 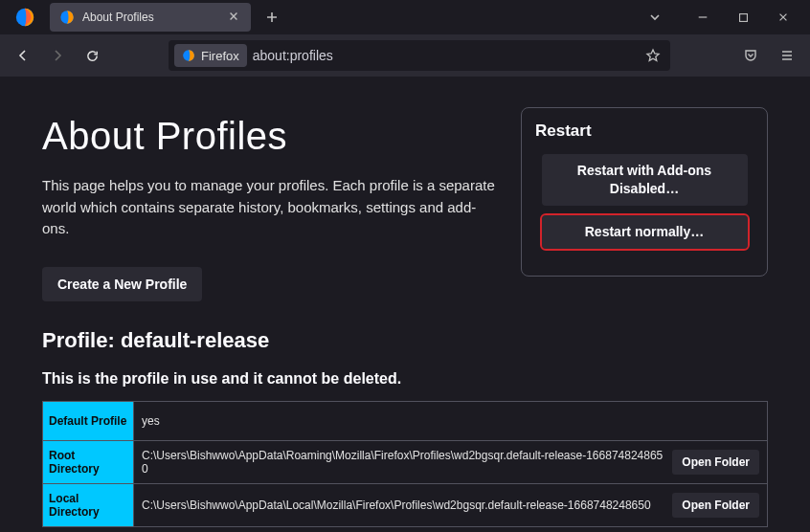 What do you see at coordinates (57, 55) in the screenshot?
I see `forward-button` at bounding box center [57, 55].